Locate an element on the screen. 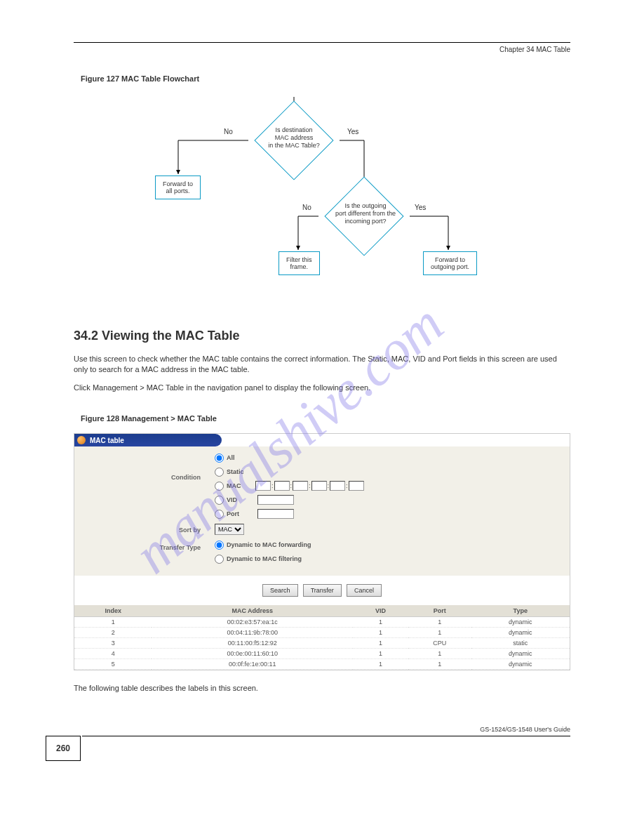 The height and width of the screenshot is (834, 644). col-index: Index is located at coordinates (113, 611).